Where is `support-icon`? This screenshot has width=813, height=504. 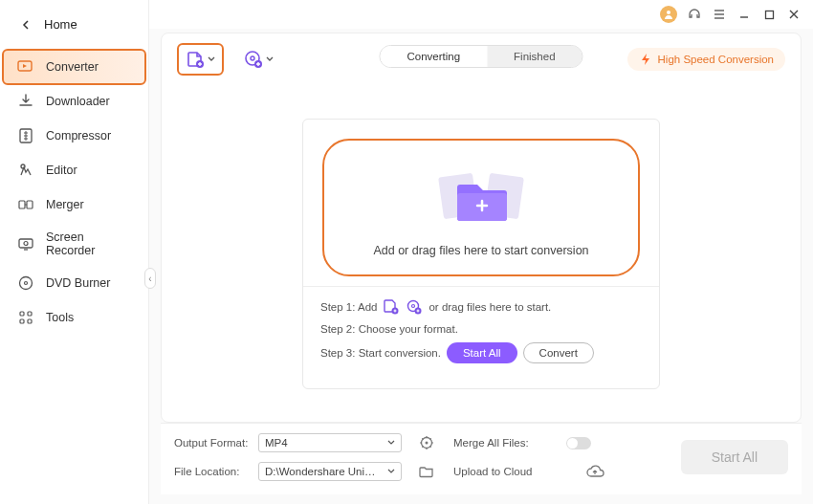 support-icon is located at coordinates (694, 14).